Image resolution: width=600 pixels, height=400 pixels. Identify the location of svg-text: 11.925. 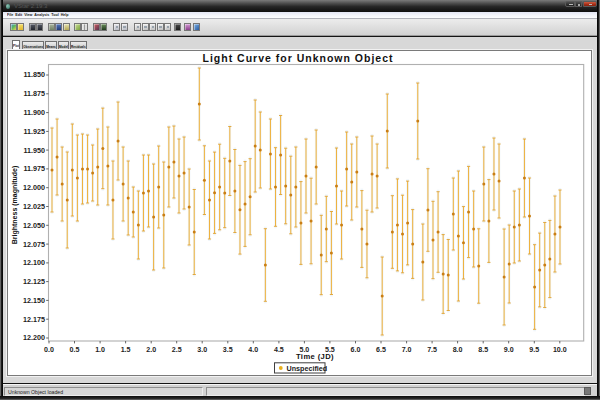
(34, 132).